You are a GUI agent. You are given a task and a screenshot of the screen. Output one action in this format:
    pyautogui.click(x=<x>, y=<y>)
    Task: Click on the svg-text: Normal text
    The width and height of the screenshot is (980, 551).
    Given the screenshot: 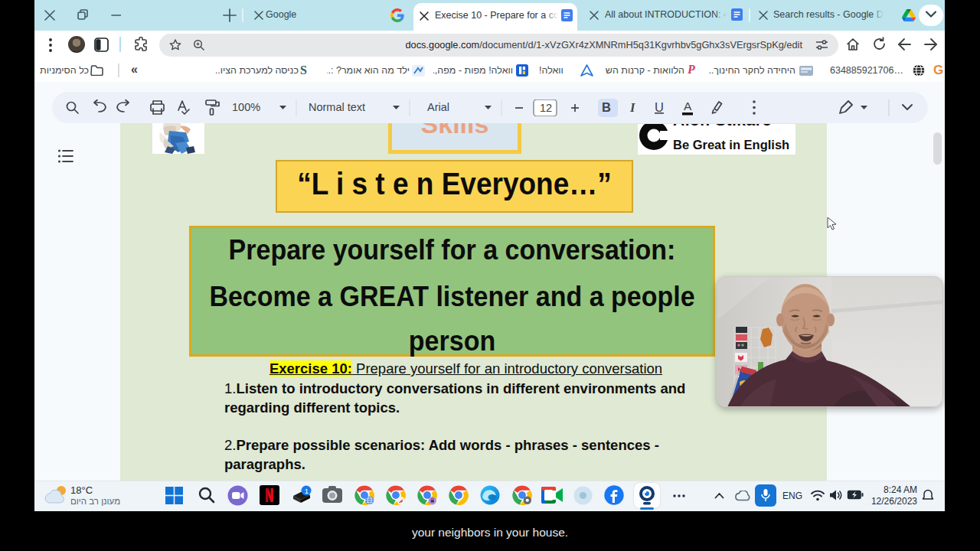 What is the action you would take?
    pyautogui.click(x=337, y=107)
    